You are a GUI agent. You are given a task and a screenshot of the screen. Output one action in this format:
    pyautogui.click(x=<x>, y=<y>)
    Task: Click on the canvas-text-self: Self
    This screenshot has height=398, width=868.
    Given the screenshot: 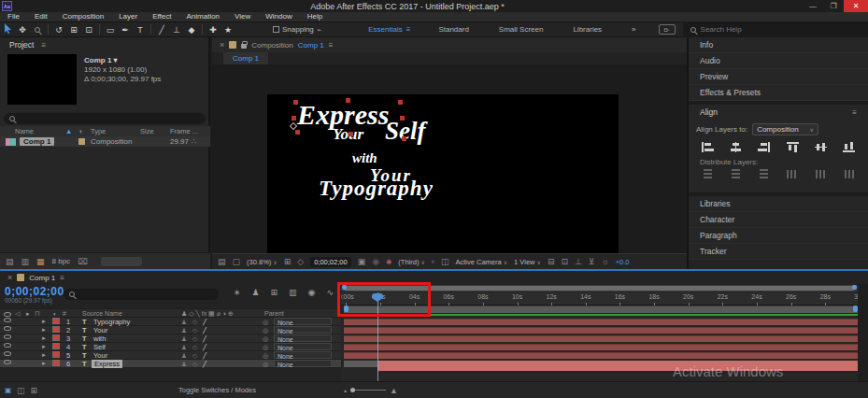 What is the action you would take?
    pyautogui.click(x=406, y=131)
    